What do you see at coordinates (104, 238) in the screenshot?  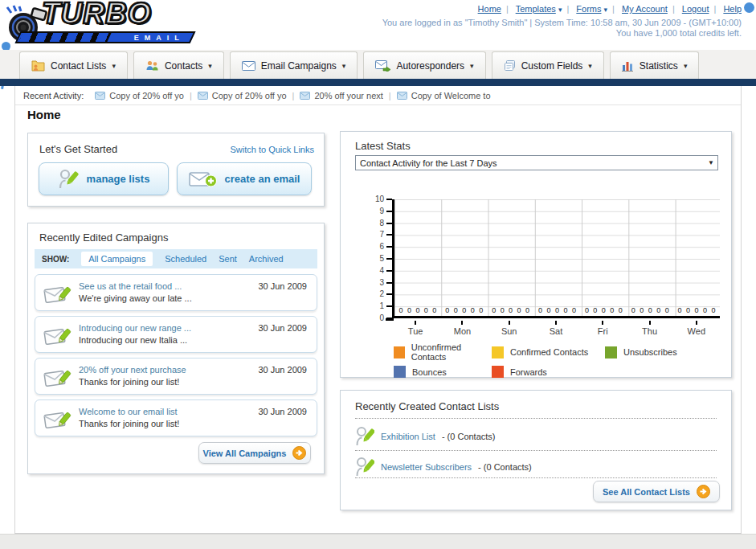 I see `campaigns-title: Recently Edited Campaigns` at bounding box center [104, 238].